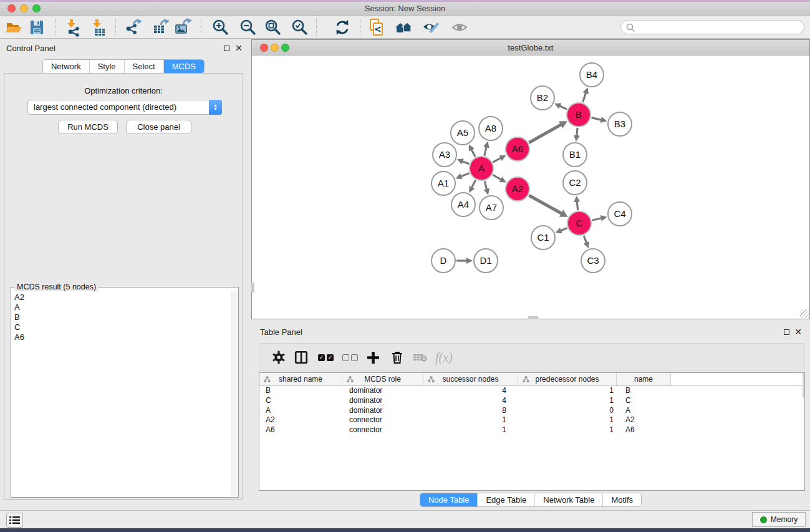 This screenshot has height=532, width=810. I want to click on tab-style: Style, so click(107, 66).